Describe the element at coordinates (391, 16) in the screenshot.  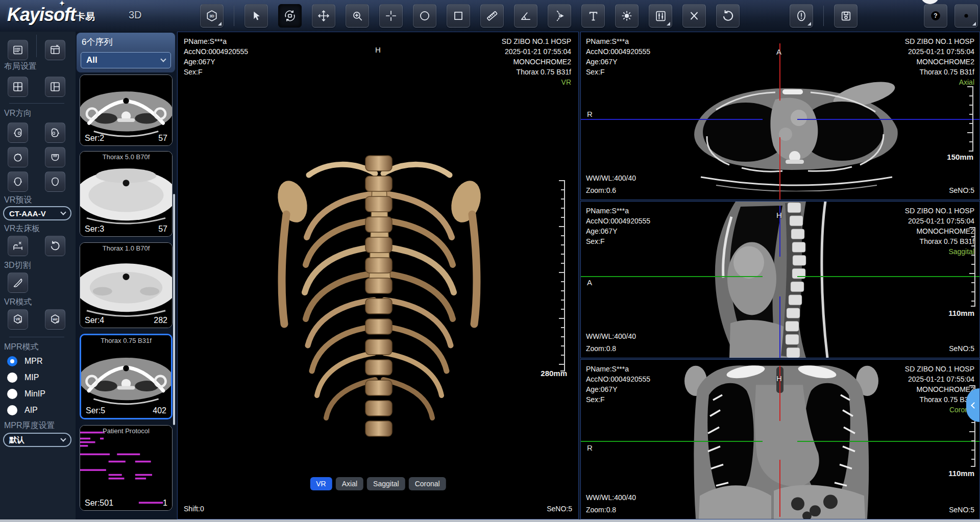
I see `crosshair-tool-button` at that location.